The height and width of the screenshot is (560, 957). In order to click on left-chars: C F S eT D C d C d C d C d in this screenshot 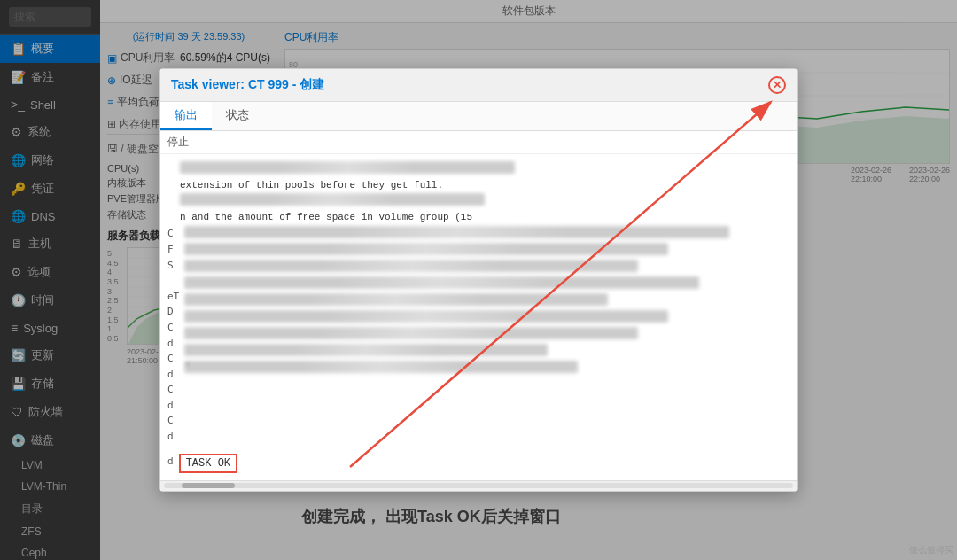, I will do `click(174, 335)`.